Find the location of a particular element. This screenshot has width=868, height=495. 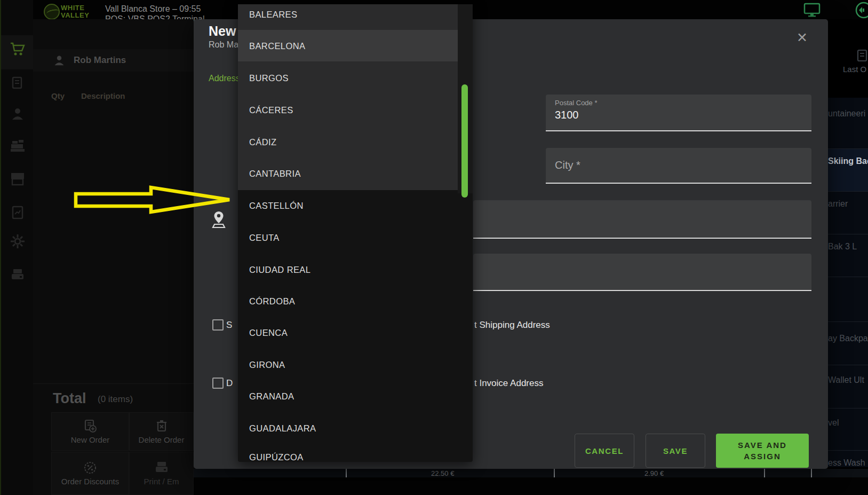

order-discounts-icon is located at coordinates (90, 468).